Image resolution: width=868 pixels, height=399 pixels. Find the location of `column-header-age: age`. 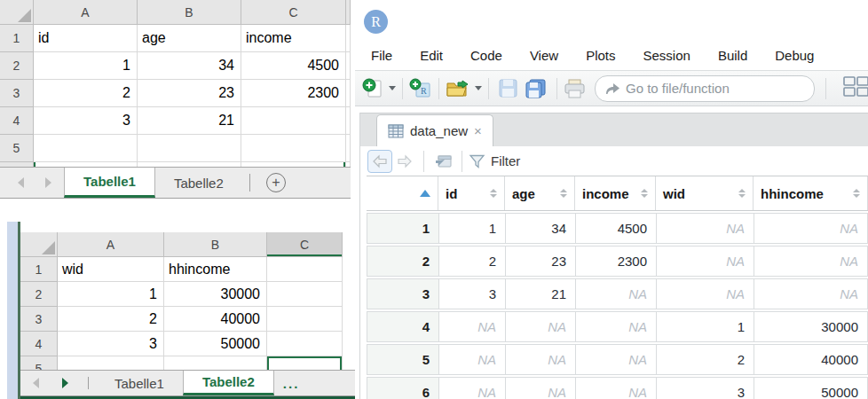

column-header-age: age is located at coordinates (540, 193).